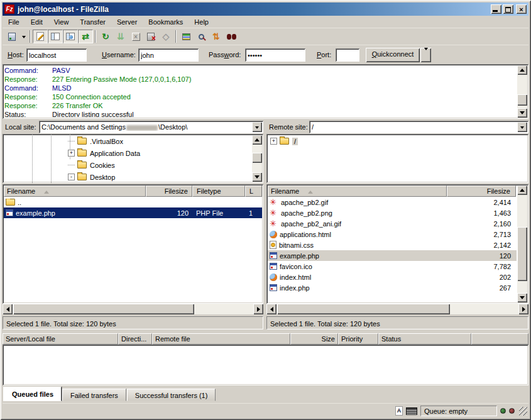 The image size is (531, 420). Describe the element at coordinates (275, 55) in the screenshot. I see `password-input` at that location.